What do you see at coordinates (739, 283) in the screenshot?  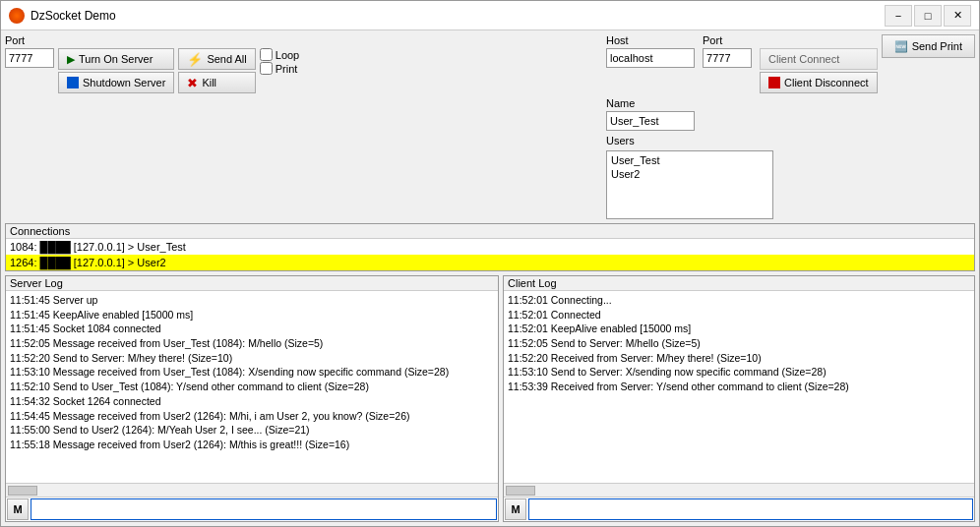 I see `client-log-label: Client Log` at bounding box center [739, 283].